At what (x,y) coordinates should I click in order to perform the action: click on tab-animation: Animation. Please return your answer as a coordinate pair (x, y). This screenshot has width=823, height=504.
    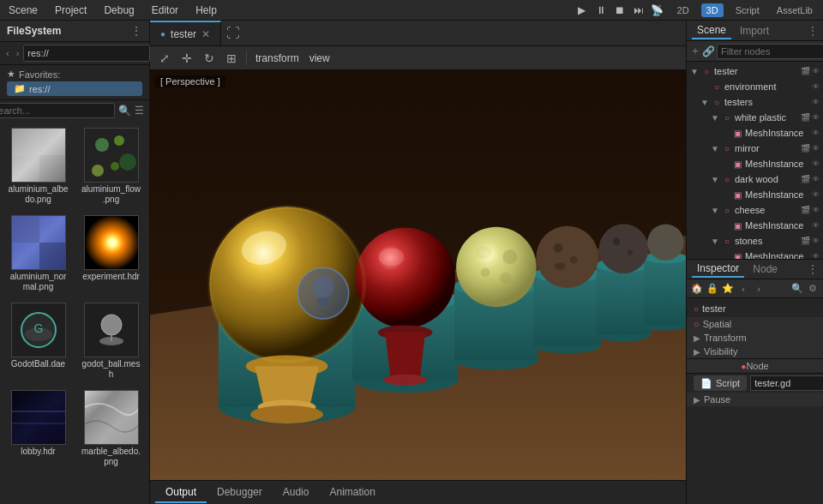
    Looking at the image, I should click on (351, 493).